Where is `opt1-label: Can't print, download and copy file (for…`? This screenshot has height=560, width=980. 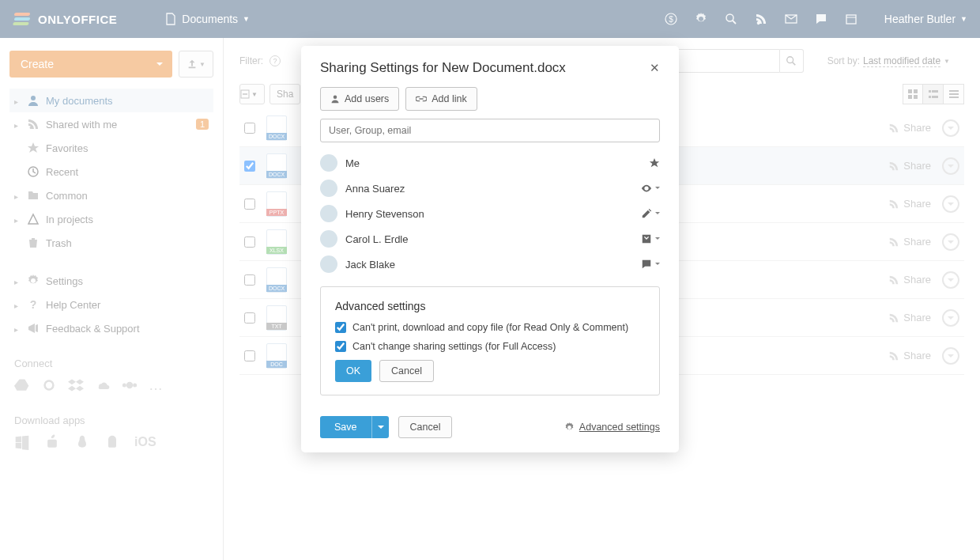
opt1-label: Can't print, download and copy file (for… is located at coordinates (490, 327).